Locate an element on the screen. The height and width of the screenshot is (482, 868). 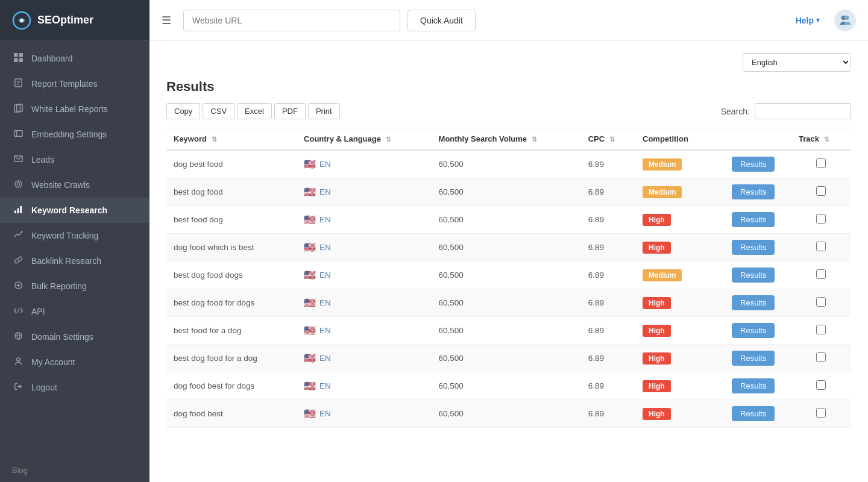
sidebar-item-dashboard: Dashboard is located at coordinates (75, 58).